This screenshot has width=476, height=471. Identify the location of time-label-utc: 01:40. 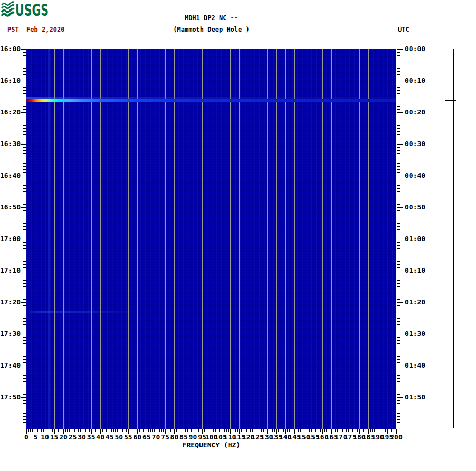
(420, 366).